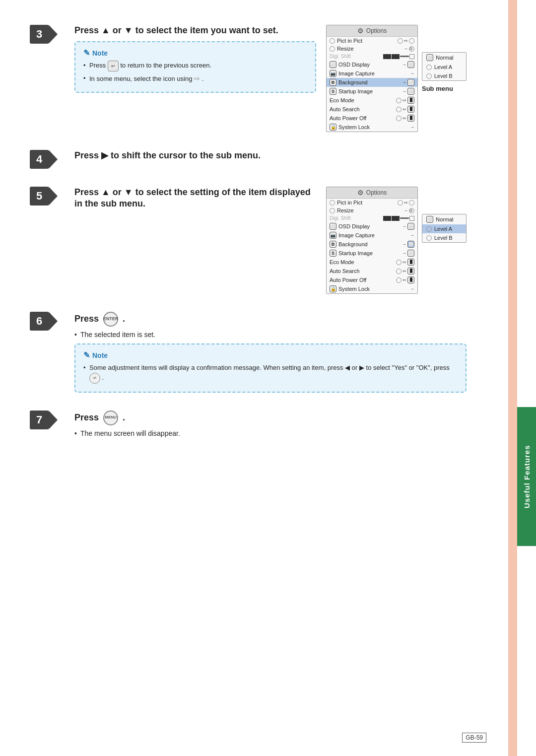 The image size is (536, 756). I want to click on s5-system-lock: 🔒 System Lock →, so click(372, 289).